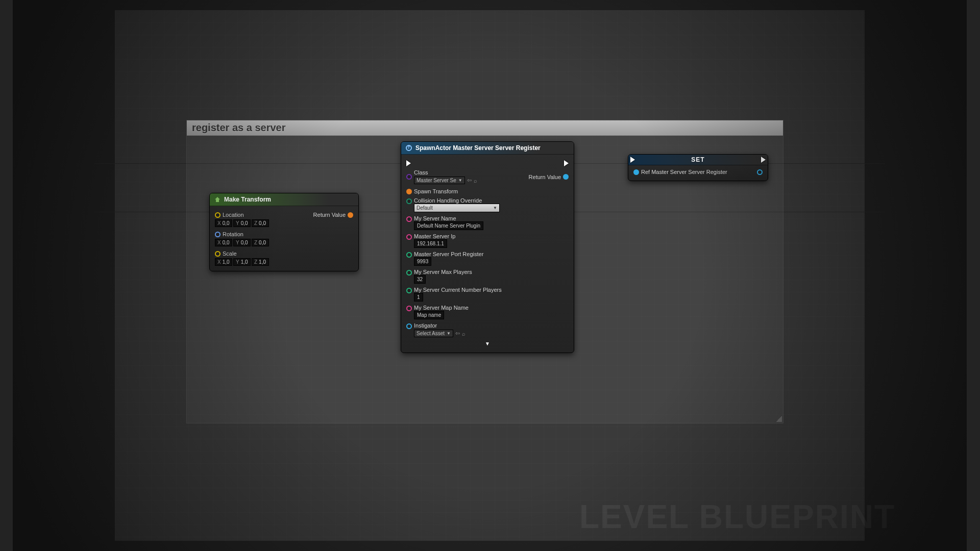 Image resolution: width=980 pixels, height=551 pixels. I want to click on pin-label: Class, so click(446, 172).